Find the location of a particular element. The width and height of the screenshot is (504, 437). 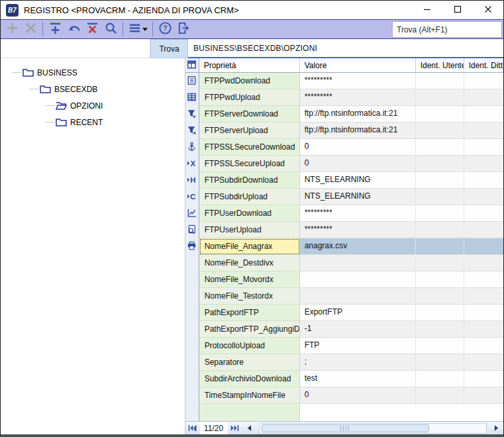

property-cell: NomeFile_Anagrax is located at coordinates (250, 246).